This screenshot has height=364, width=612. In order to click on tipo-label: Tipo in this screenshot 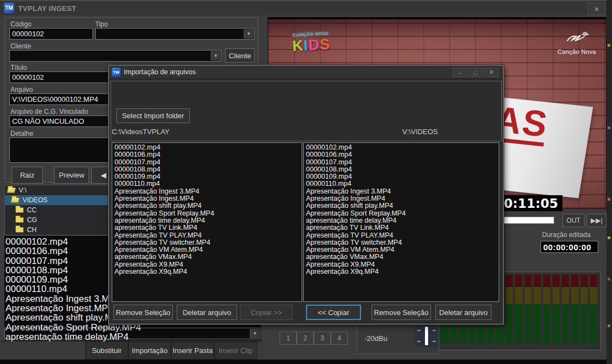, I will do `click(101, 24)`.